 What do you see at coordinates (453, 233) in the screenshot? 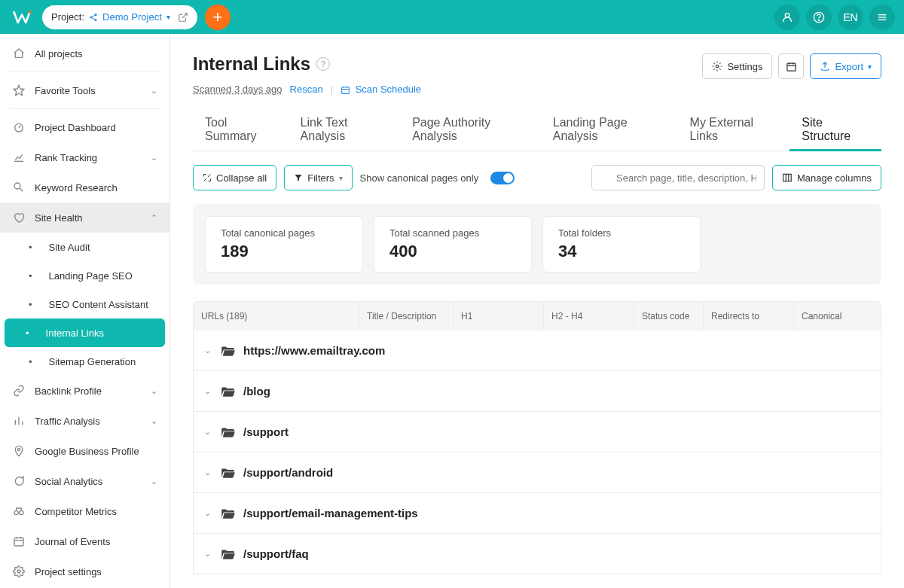
I see `stat-label: Total scanned pages` at bounding box center [453, 233].